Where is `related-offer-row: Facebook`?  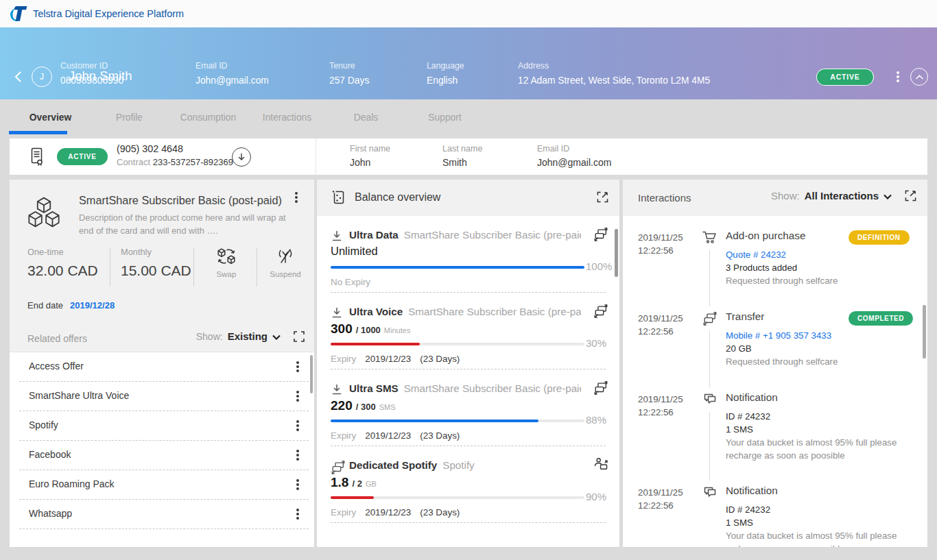
related-offer-row: Facebook is located at coordinates (164, 455).